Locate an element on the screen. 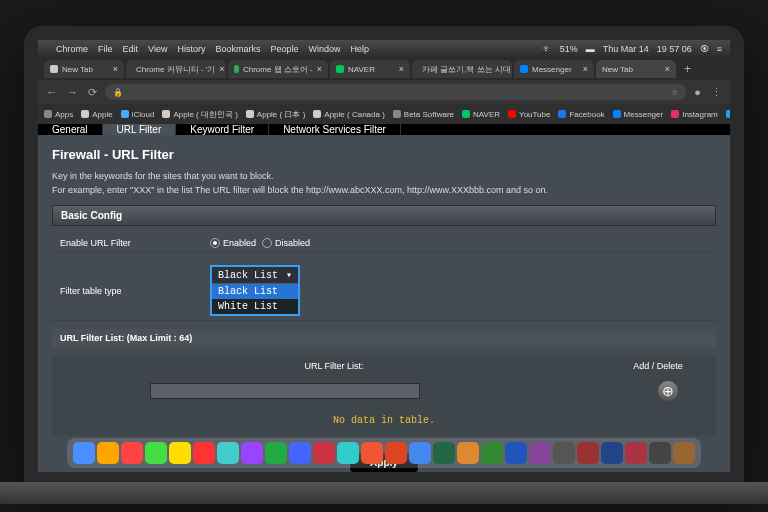  bookmark-apple: Apple is located at coordinates (96, 114).